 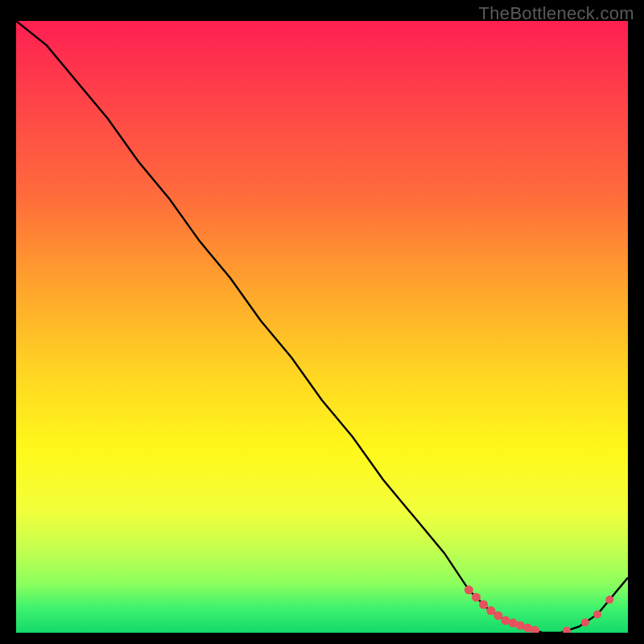 What do you see at coordinates (557, 14) in the screenshot?
I see `watermark-text: TheBottleneck.com` at bounding box center [557, 14].